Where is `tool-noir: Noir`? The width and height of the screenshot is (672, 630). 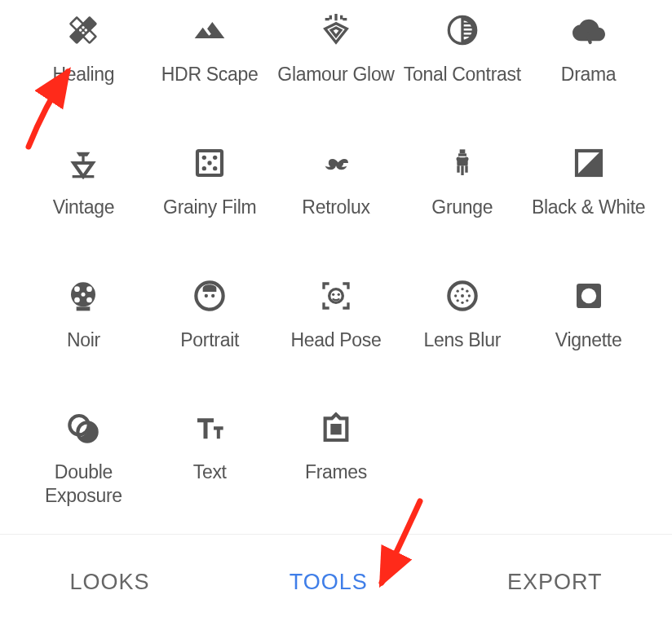 tool-noir: Noir is located at coordinates (83, 328).